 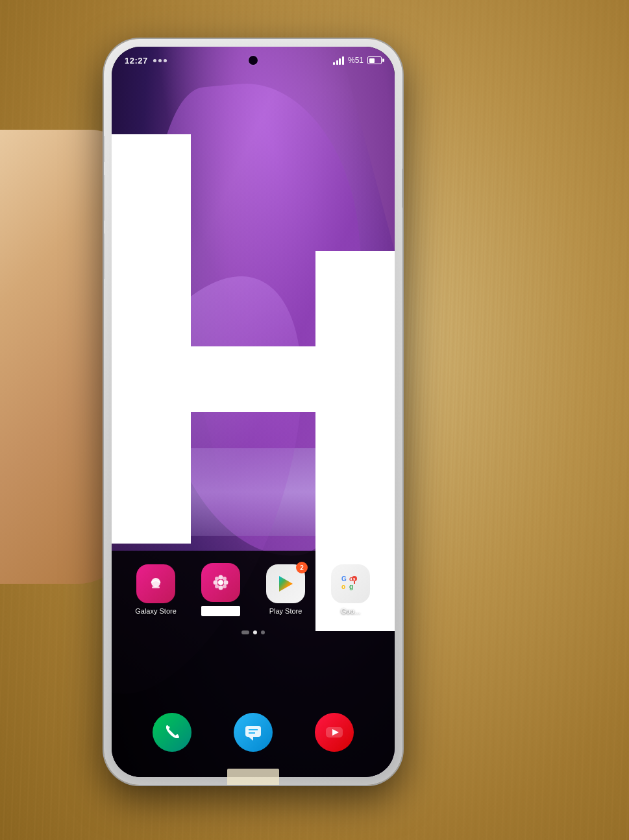 I want to click on status-left: 12:27, so click(x=145, y=61).